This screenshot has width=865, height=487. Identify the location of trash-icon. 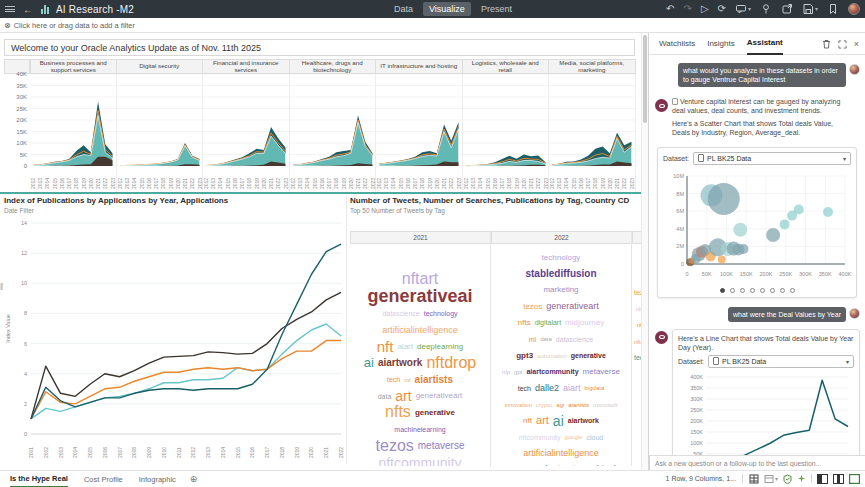
(826, 44).